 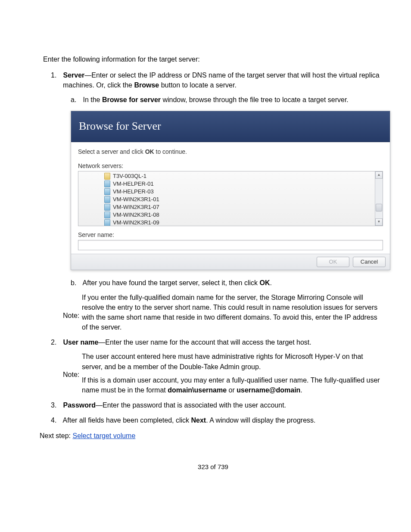 I want to click on page-number: 323 of 739, so click(x=213, y=467).